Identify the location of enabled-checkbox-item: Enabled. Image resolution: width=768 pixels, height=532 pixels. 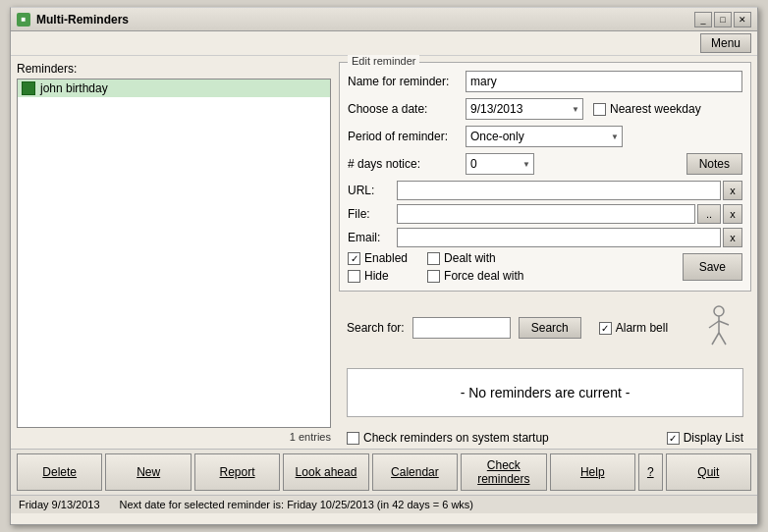
(377, 258).